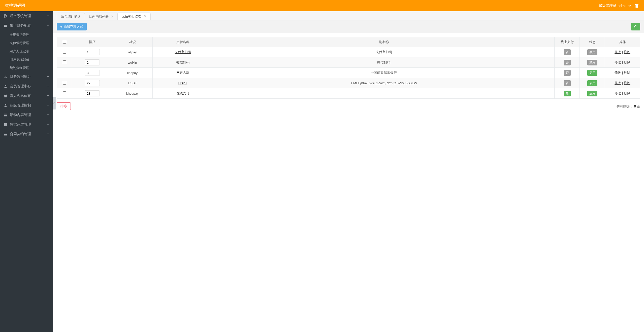 This screenshot has height=332, width=644. I want to click on toolbar: + 添加存款方式, so click(348, 27).